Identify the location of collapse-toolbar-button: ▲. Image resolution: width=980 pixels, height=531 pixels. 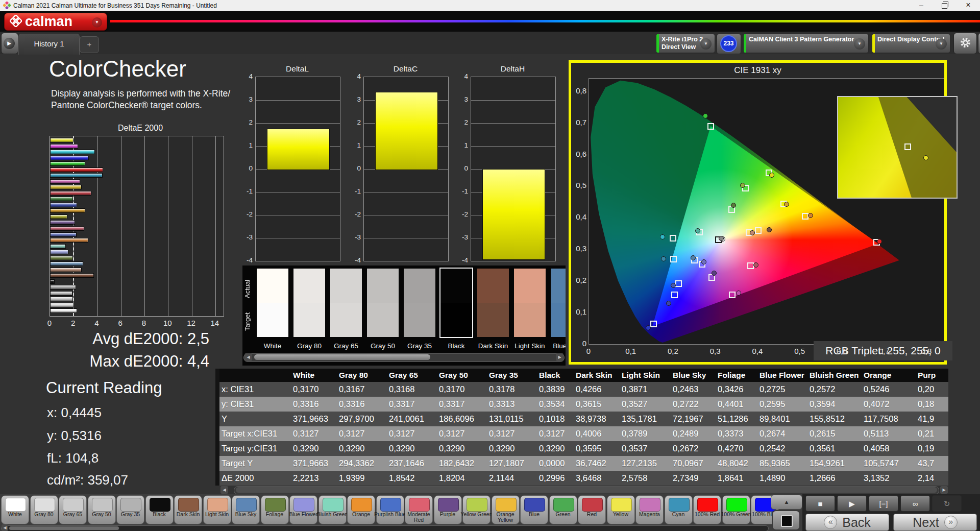
(787, 502).